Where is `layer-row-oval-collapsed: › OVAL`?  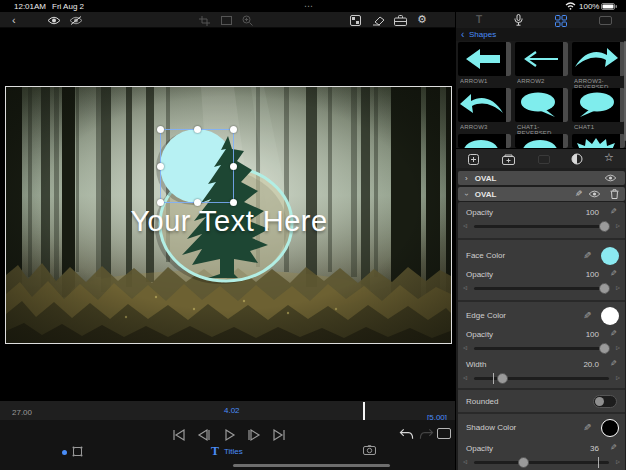 layer-row-oval-collapsed: › OVAL is located at coordinates (542, 178).